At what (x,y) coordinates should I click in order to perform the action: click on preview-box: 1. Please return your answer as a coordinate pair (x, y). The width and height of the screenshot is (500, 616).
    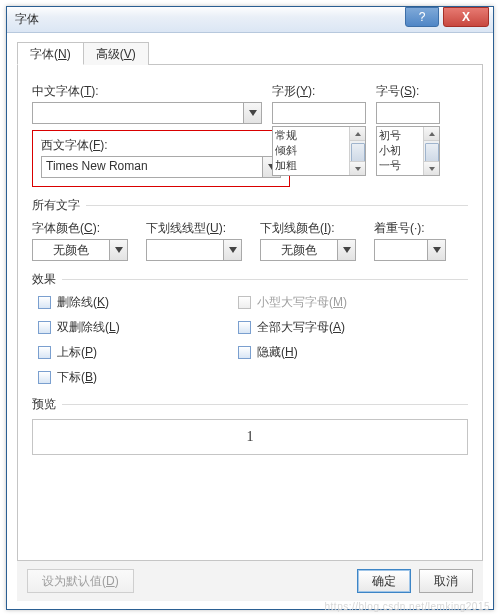
    Looking at the image, I should click on (250, 437).